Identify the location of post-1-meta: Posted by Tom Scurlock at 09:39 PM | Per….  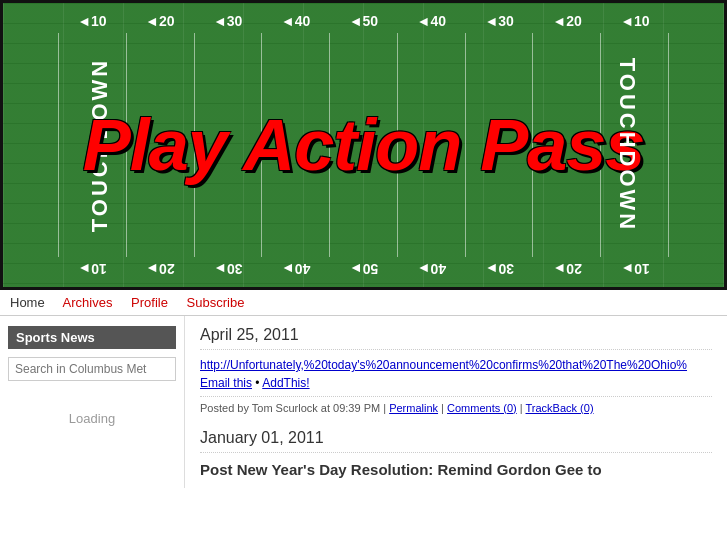
(456, 405).